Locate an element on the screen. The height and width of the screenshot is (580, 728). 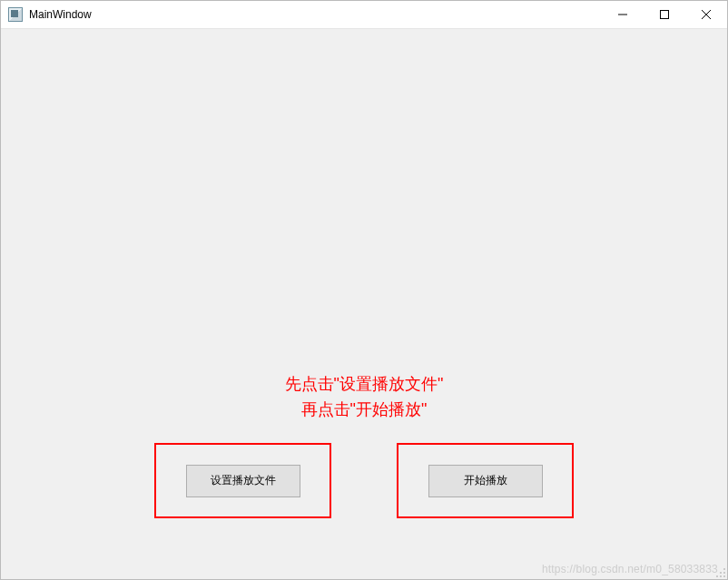
resize-grip-icon is located at coordinates (720, 572).